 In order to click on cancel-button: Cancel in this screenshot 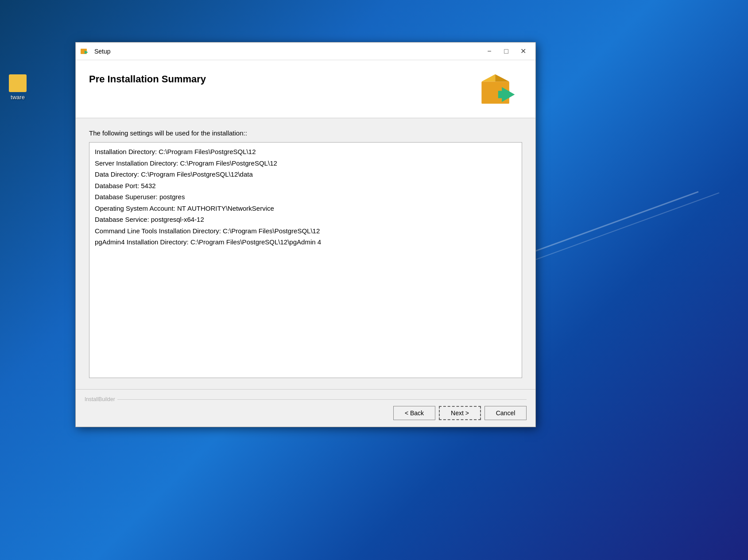, I will do `click(506, 413)`.